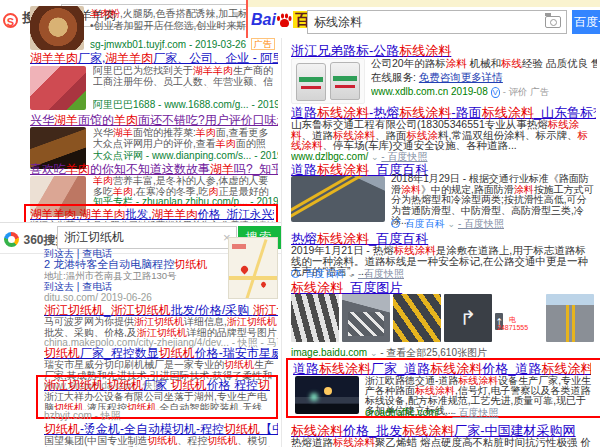  I want to click on result-desc: 马可波罗网为你提供浙江切纸机详细信息,浙江切纸机批发、采购、价格,及浙江切纸机详…, so click(161, 326).